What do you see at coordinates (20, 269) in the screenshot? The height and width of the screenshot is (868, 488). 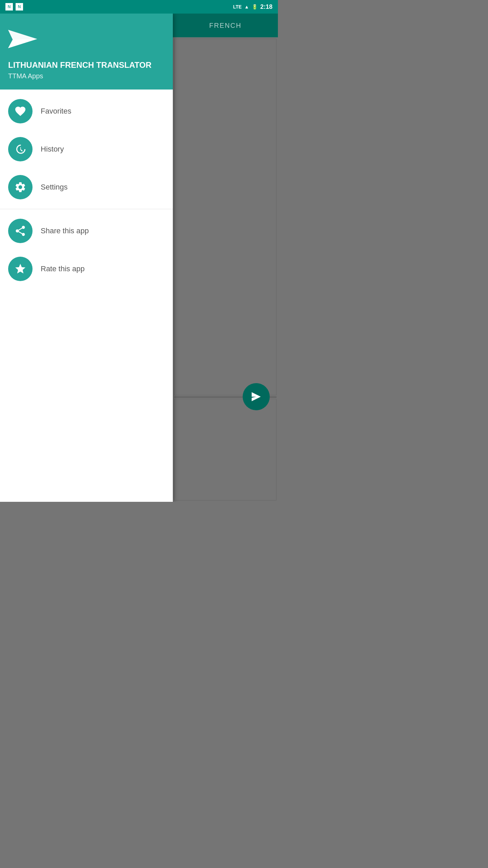 I see `rate-icon-circle` at bounding box center [20, 269].